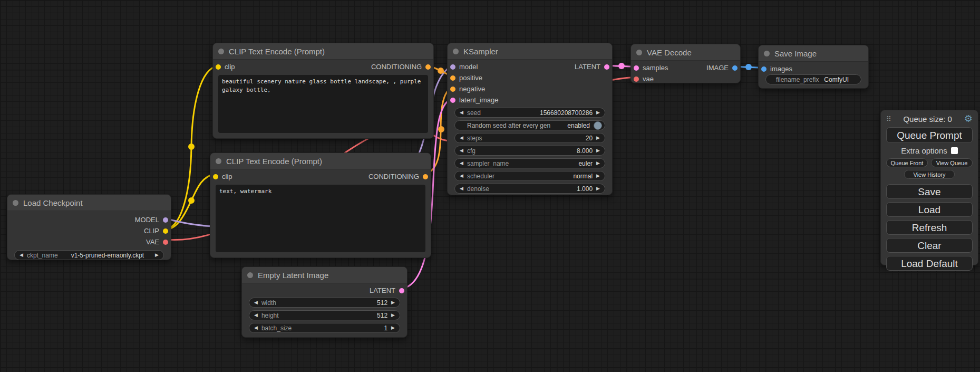 This screenshot has height=372, width=980. What do you see at coordinates (89, 220) in the screenshot?
I see `output-model: MODEL` at bounding box center [89, 220].